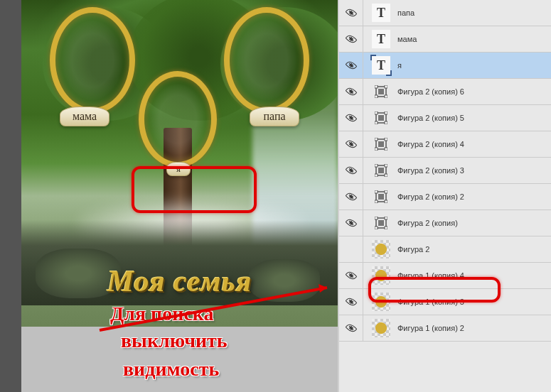 The width and height of the screenshot is (551, 392). Describe the element at coordinates (267, 60) in the screenshot. I see `photo-frame-papa` at that location.